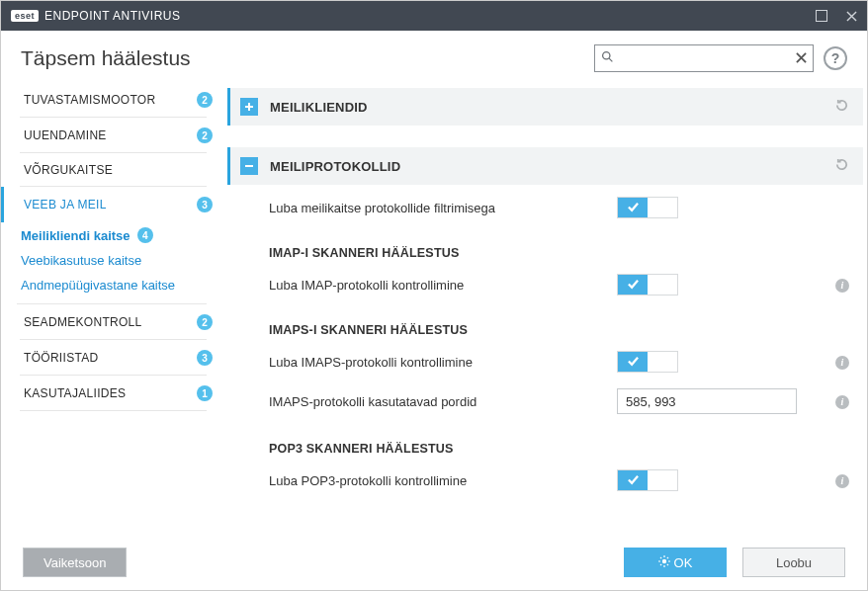  I want to click on row-label: Luba IMAP-protokolli kontrollimine, so click(443, 285).